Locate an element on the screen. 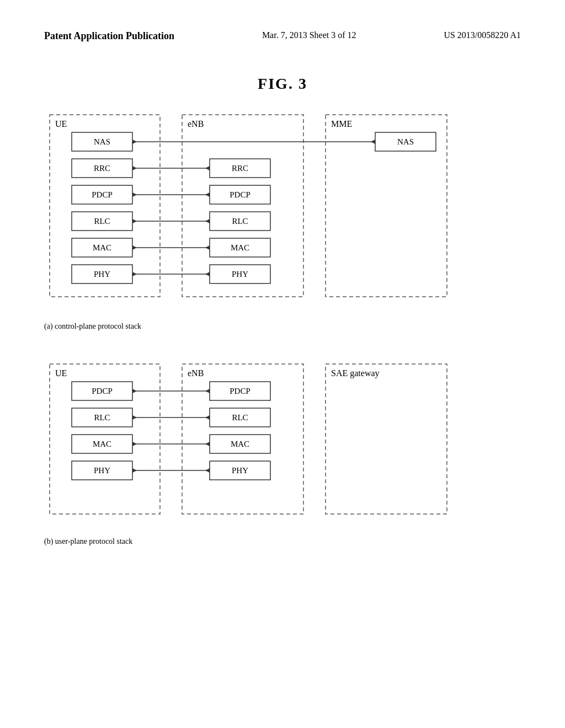 The width and height of the screenshot is (565, 728). figure-title: FIG. 3 is located at coordinates (282, 84).